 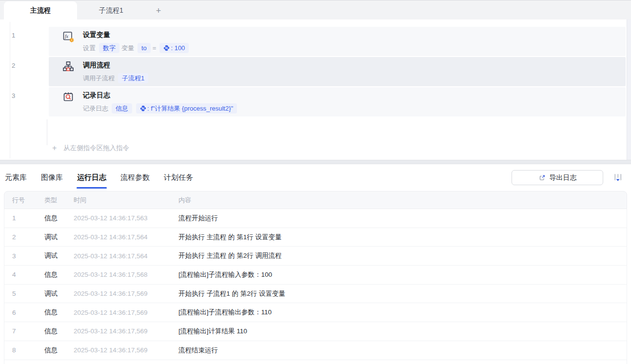 I want to click on python-expression-chip: : 100, so click(x=174, y=48).